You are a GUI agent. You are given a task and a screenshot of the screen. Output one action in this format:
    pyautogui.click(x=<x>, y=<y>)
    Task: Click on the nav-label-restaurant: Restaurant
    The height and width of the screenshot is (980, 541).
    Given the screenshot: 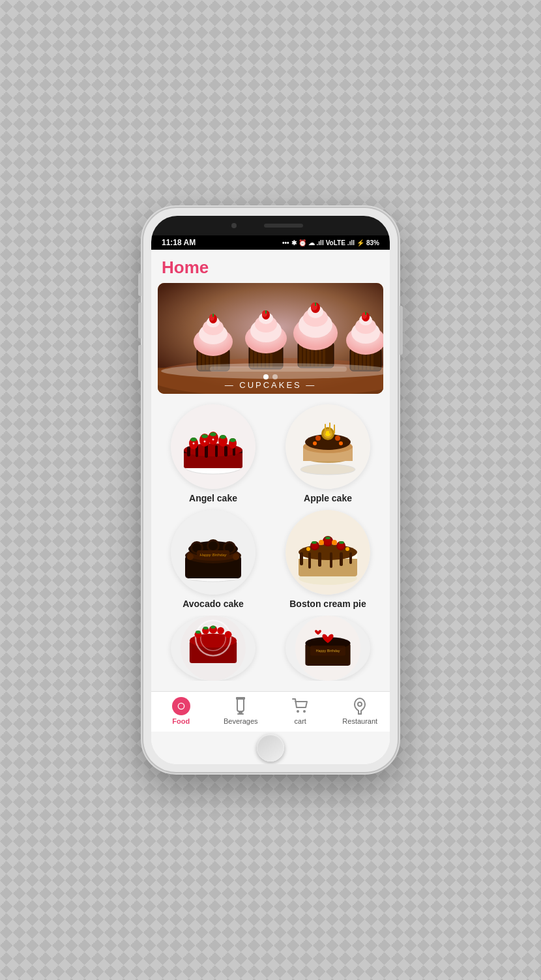 What is the action you would take?
    pyautogui.click(x=360, y=721)
    